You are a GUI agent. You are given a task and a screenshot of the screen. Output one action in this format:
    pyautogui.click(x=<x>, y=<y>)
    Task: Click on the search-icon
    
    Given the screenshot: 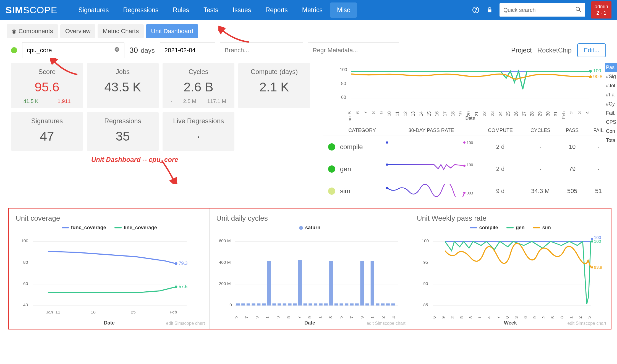 What is the action you would take?
    pyautogui.click(x=578, y=10)
    